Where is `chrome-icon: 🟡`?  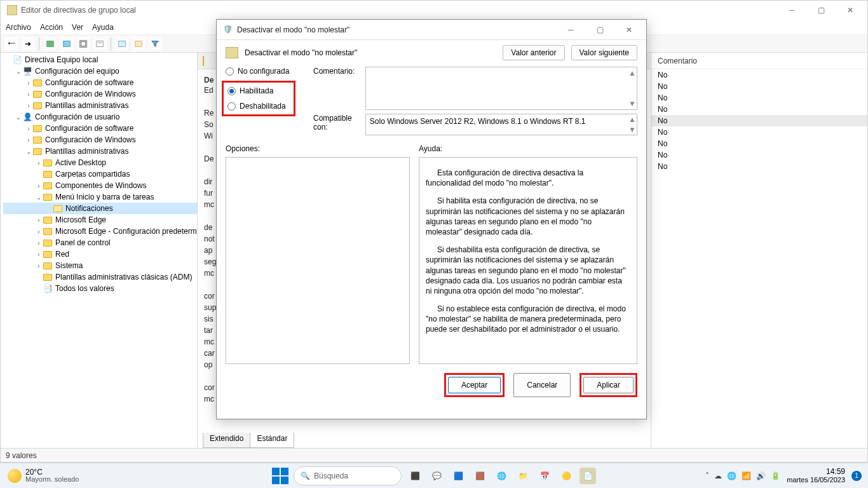
chrome-icon: 🟡 is located at coordinates (566, 476).